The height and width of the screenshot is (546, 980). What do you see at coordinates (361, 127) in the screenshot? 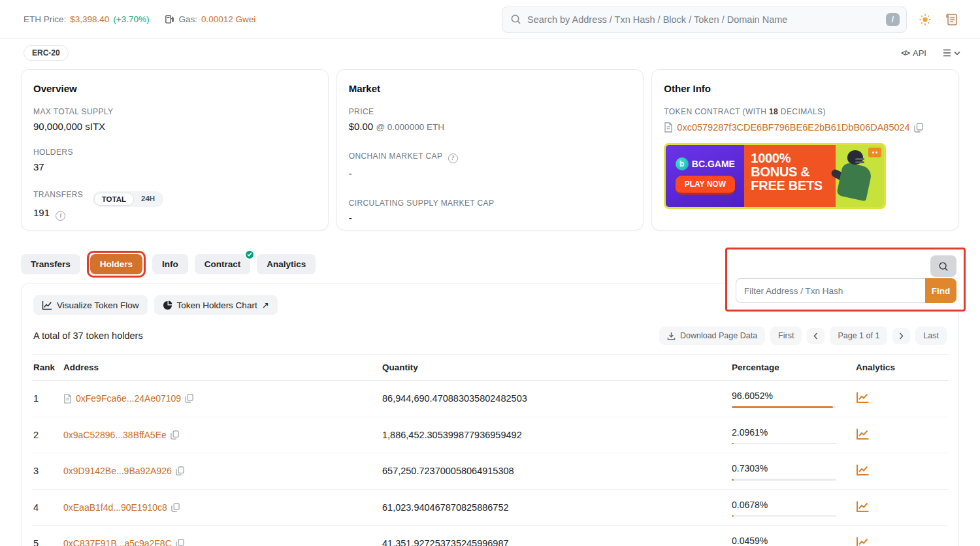
I see `price-usd: $0.00` at bounding box center [361, 127].